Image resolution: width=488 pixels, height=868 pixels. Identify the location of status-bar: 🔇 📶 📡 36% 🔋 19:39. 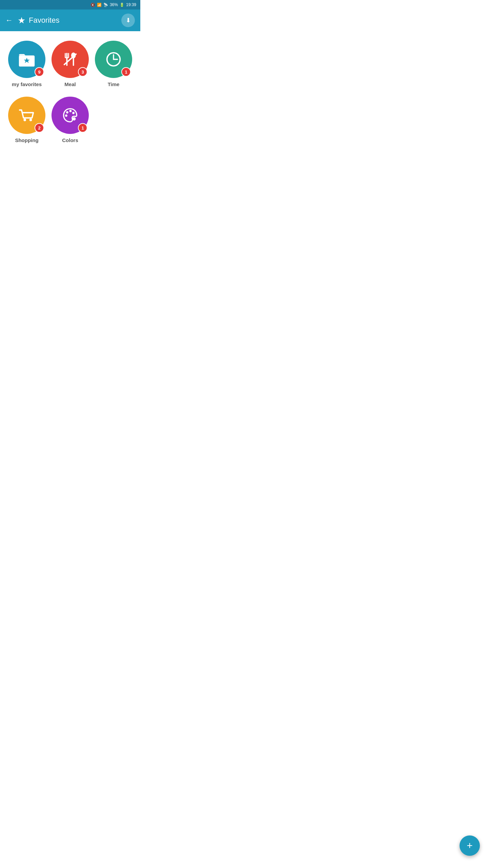
(70, 5).